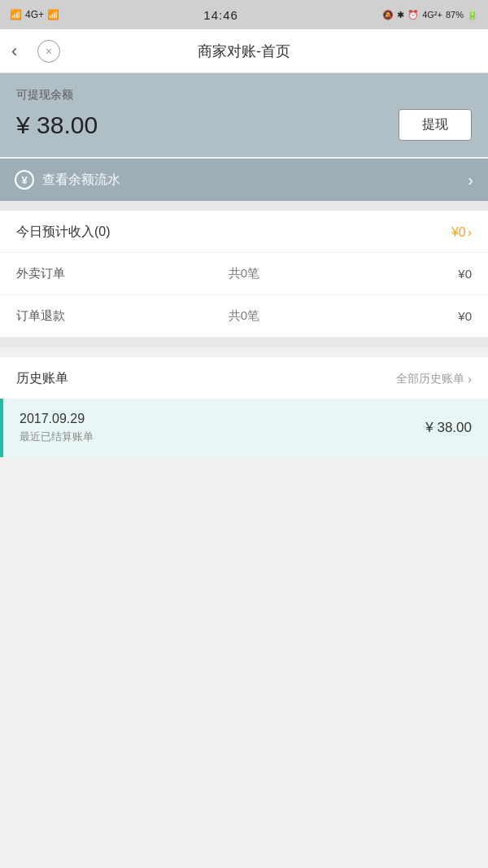 The height and width of the screenshot is (868, 488). Describe the element at coordinates (16, 15) in the screenshot. I see `signal-icon: 📶` at that location.